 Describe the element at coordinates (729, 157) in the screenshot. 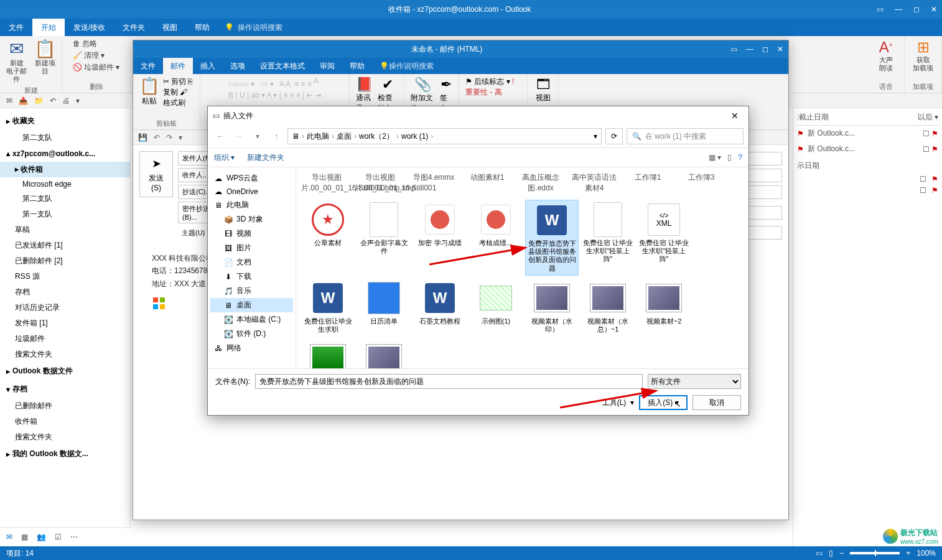

I see `preview-pane-icon: ▯` at that location.